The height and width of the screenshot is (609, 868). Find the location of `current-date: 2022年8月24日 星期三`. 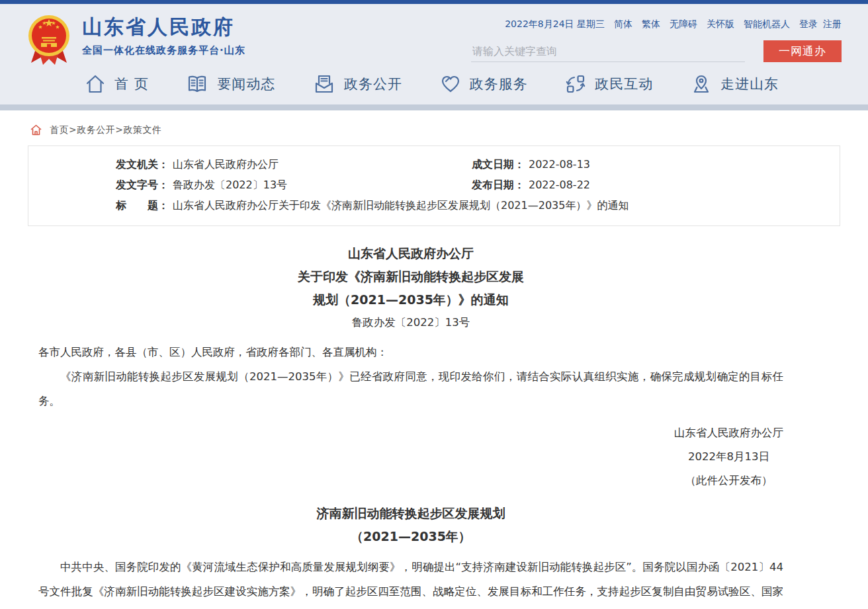

current-date: 2022年8月24日 星期三 is located at coordinates (554, 24).